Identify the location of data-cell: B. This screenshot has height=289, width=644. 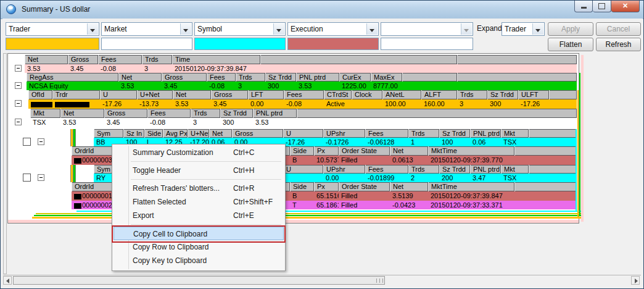
(302, 196).